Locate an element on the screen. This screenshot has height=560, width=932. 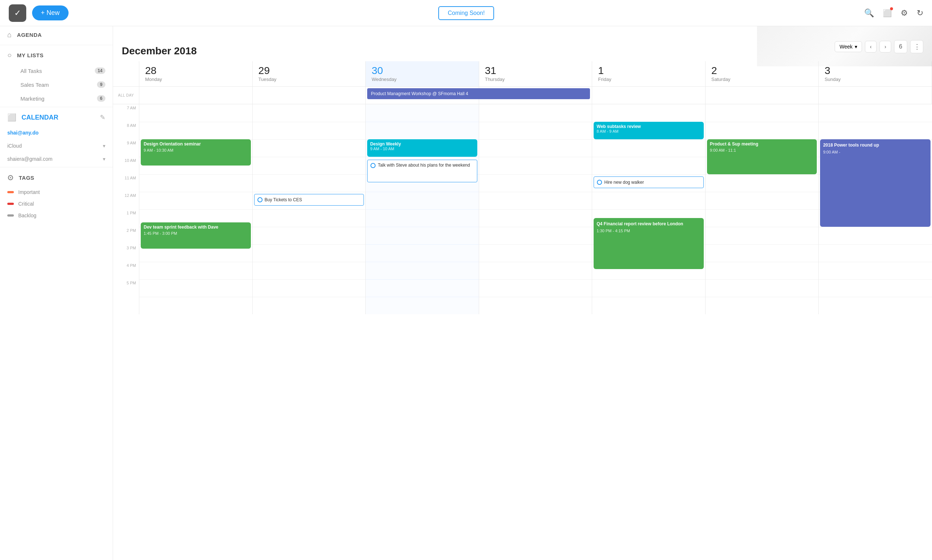
time-label-end is located at coordinates (126, 306).